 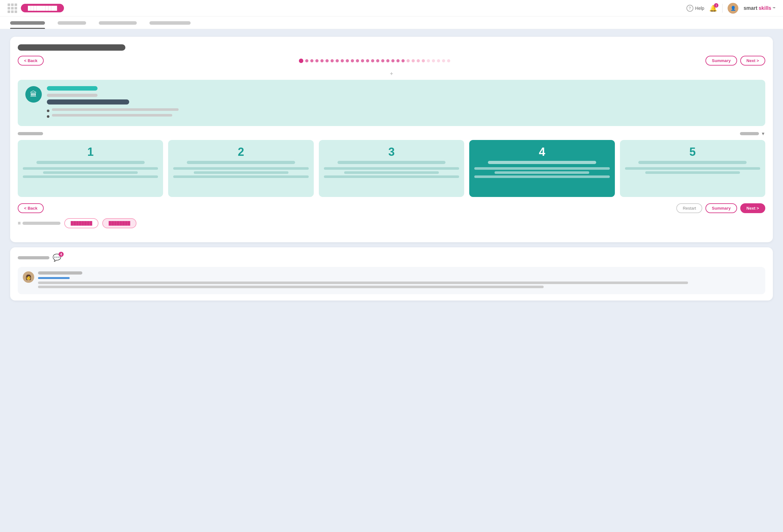 I want to click on chevron-down-icon: ▼, so click(x=763, y=133).